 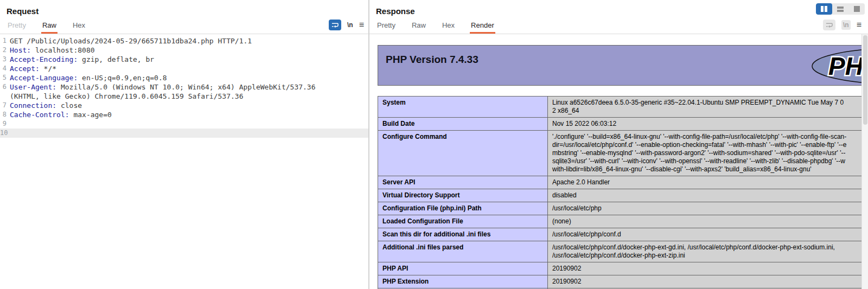 I want to click on phpinfo-label: Loaded Configuration File, so click(x=463, y=222).